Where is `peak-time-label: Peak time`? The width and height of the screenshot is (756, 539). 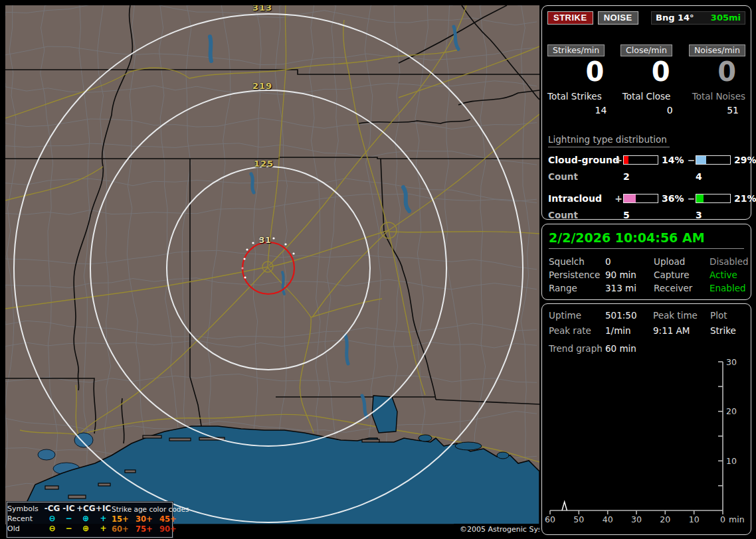 peak-time-label: Peak time is located at coordinates (682, 316).